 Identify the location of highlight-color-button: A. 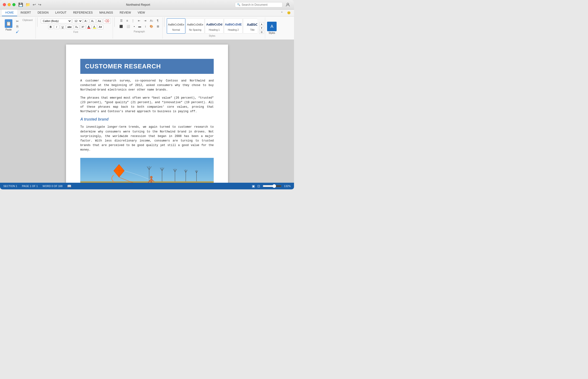
(95, 27).